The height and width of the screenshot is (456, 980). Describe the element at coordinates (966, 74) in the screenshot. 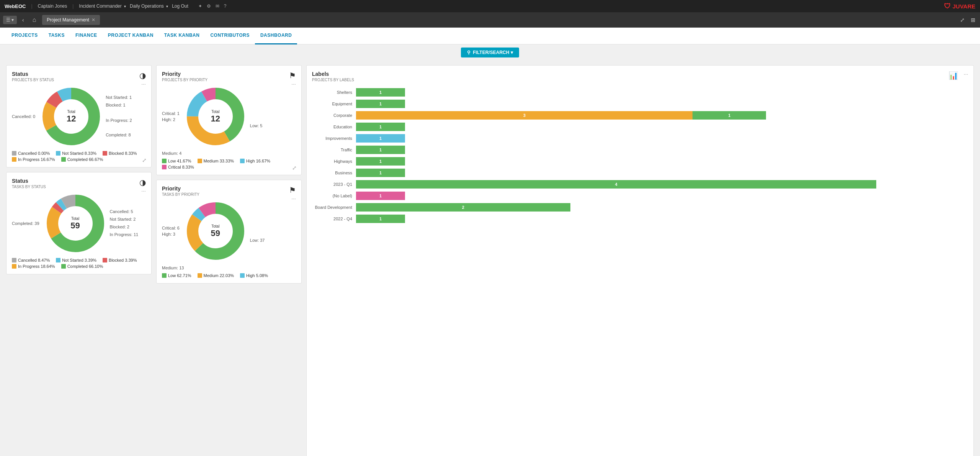

I see `labels-more: ···` at that location.